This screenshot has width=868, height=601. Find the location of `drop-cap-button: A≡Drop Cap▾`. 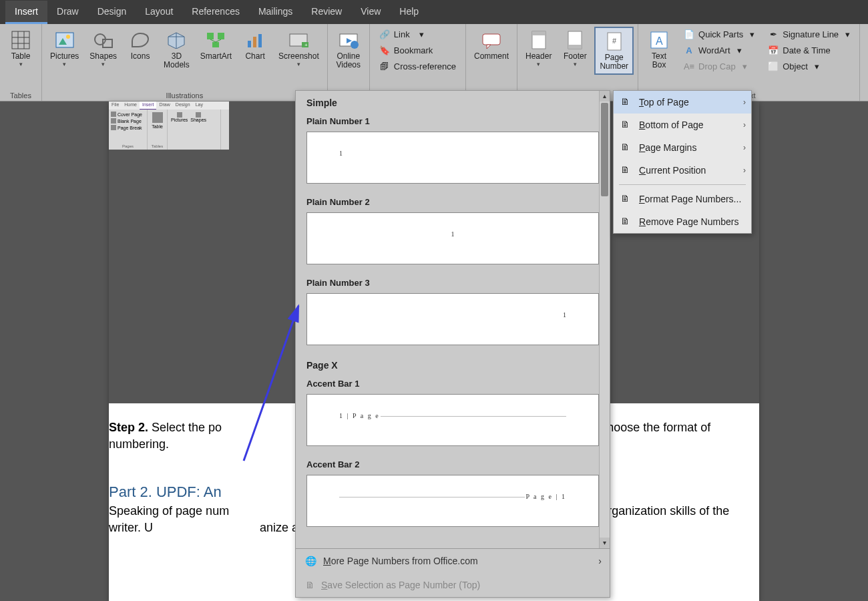

drop-cap-button: A≡Drop Cap▾ is located at coordinates (719, 66).